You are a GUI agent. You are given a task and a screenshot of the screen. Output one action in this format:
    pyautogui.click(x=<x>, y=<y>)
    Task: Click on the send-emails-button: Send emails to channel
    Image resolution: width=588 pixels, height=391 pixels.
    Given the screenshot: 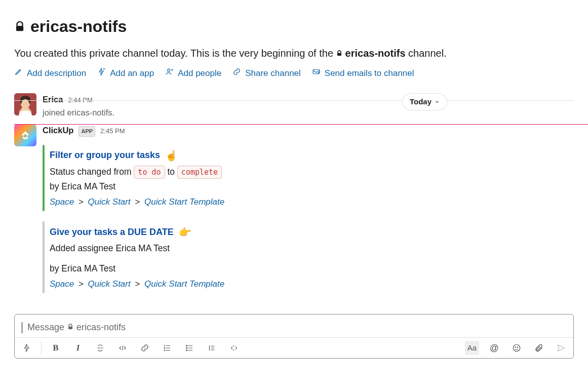 What is the action you would take?
    pyautogui.click(x=363, y=73)
    